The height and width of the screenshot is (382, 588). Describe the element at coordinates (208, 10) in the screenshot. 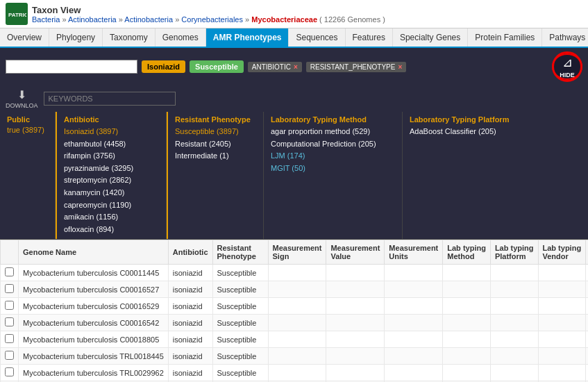

I see `app-title: Taxon View` at that location.